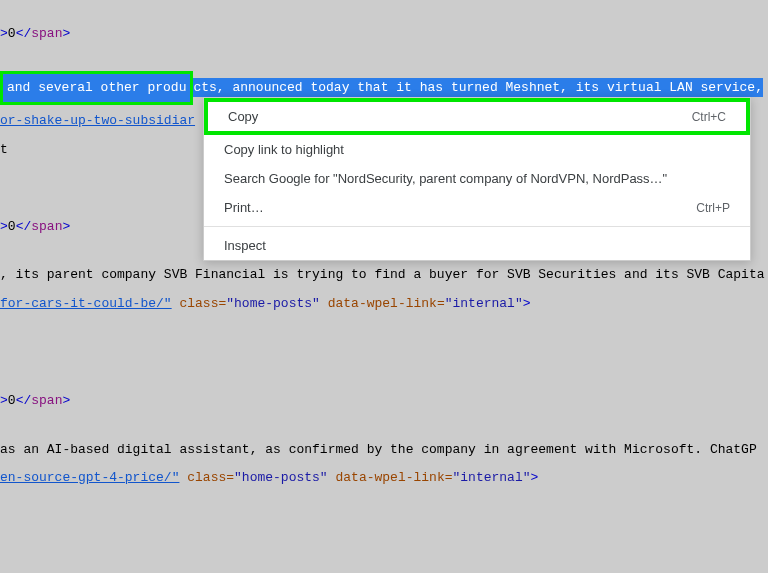  What do you see at coordinates (384, 478) in the screenshot?
I see `code-line: en-source-gpt-4-price/" class="home-post…` at bounding box center [384, 478].